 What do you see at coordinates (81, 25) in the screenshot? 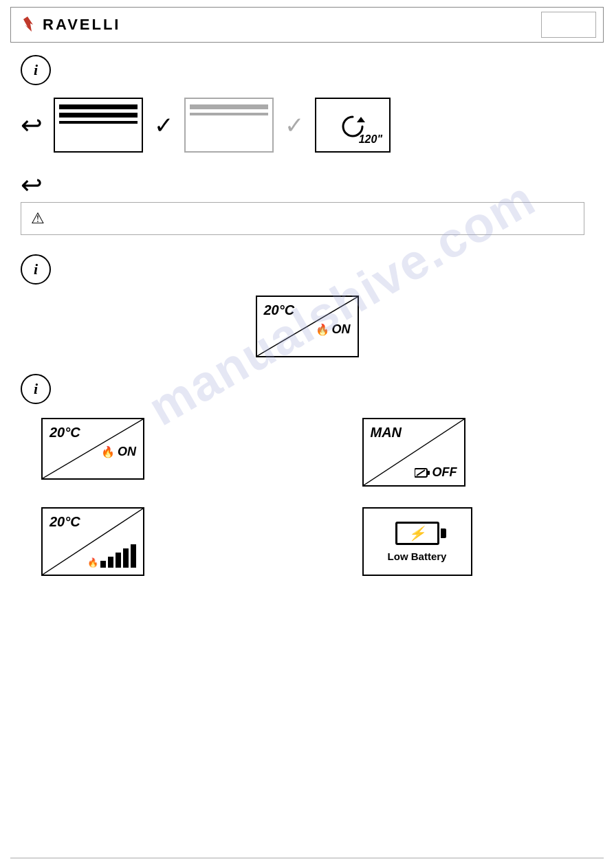
I see `brand-name: RAVELLI` at bounding box center [81, 25].